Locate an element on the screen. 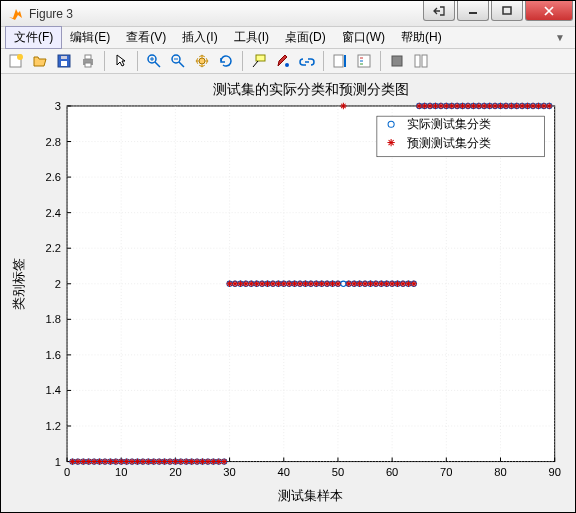 Image resolution: width=576 pixels, height=513 pixels. menu-help: 帮助(H) is located at coordinates (422, 38).